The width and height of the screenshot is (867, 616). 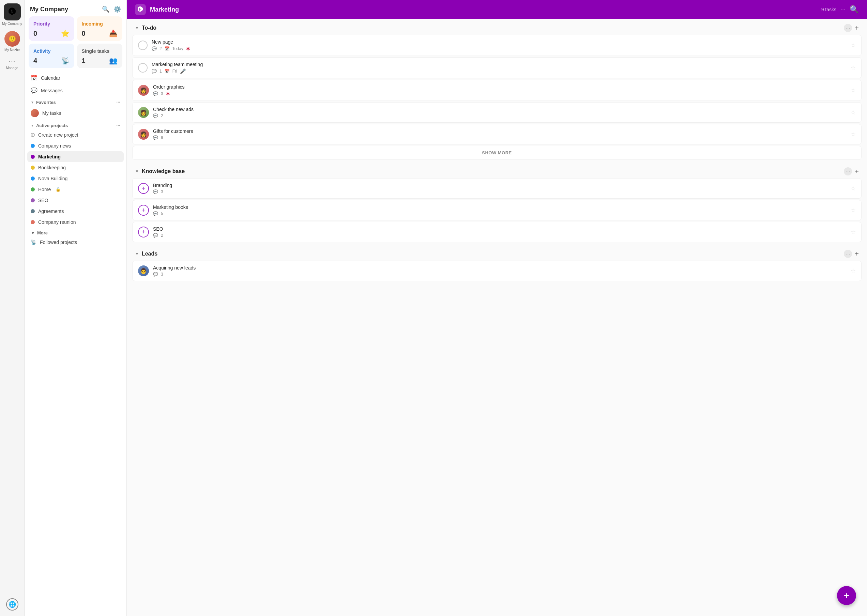 I want to click on marketing-meeting-title: Marketing team meeting, so click(x=499, y=64).